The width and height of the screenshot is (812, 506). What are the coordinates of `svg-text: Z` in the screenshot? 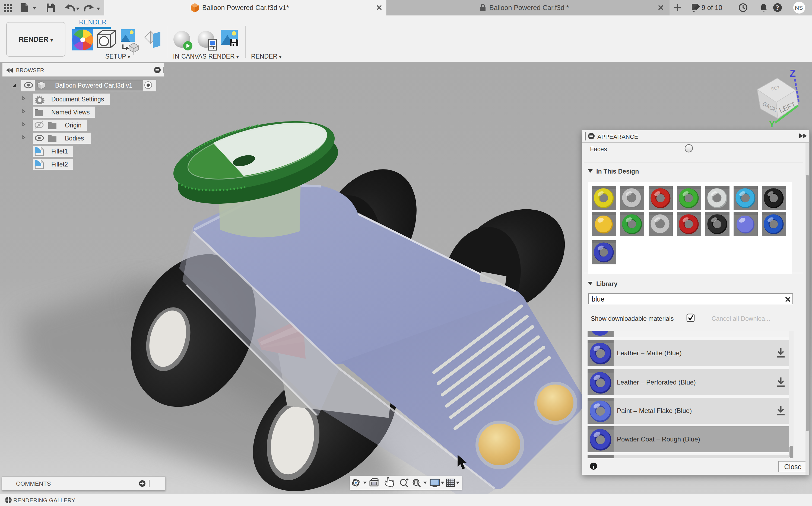 It's located at (793, 74).